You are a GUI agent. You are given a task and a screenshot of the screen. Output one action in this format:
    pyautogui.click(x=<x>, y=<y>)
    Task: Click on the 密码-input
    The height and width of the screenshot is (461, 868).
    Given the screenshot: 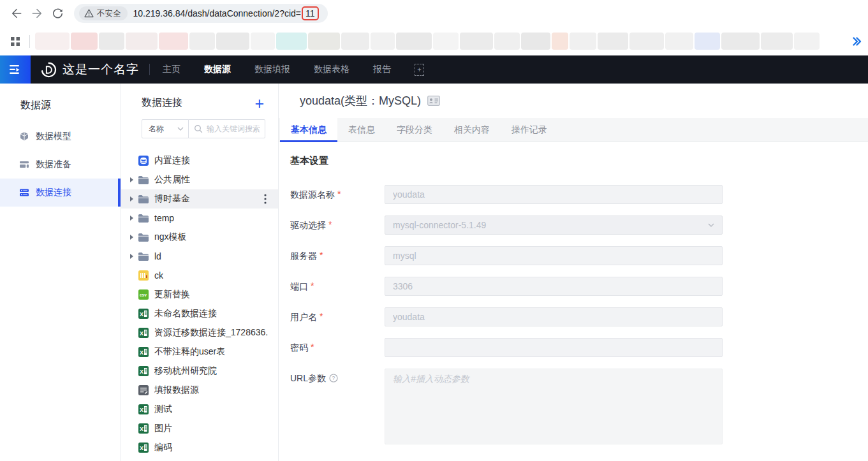 What is the action you would take?
    pyautogui.click(x=554, y=348)
    